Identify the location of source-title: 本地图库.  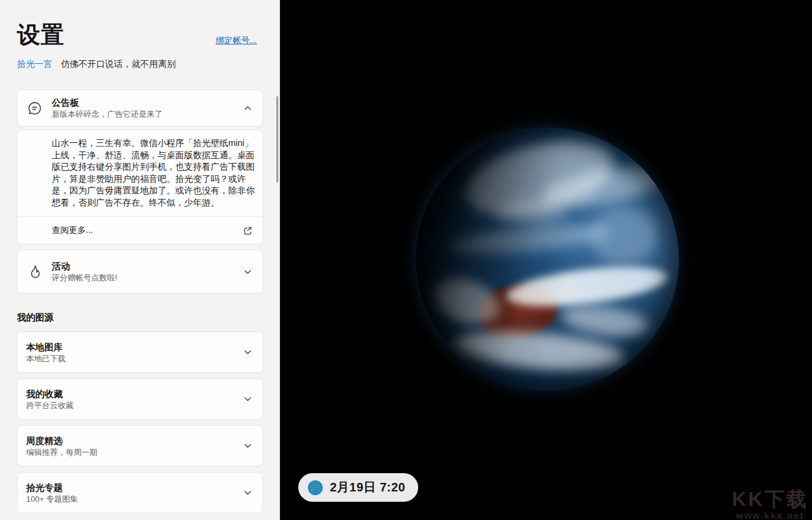
(135, 347).